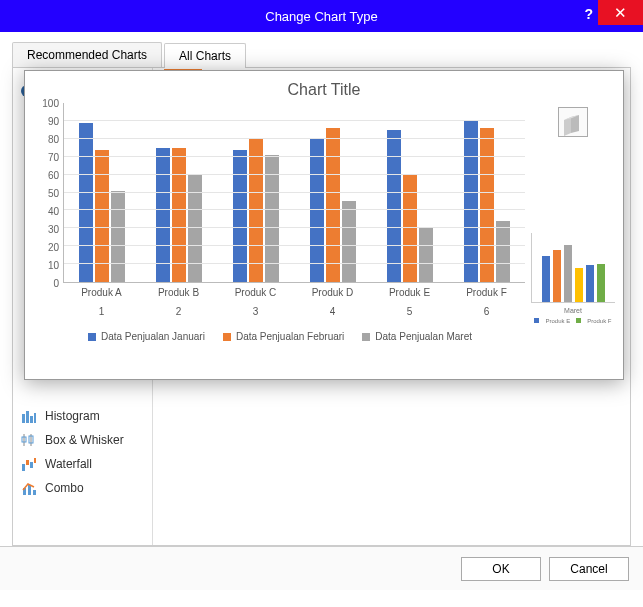  Describe the element at coordinates (322, 16) in the screenshot. I see `dialog-title: Change Chart Type` at that location.